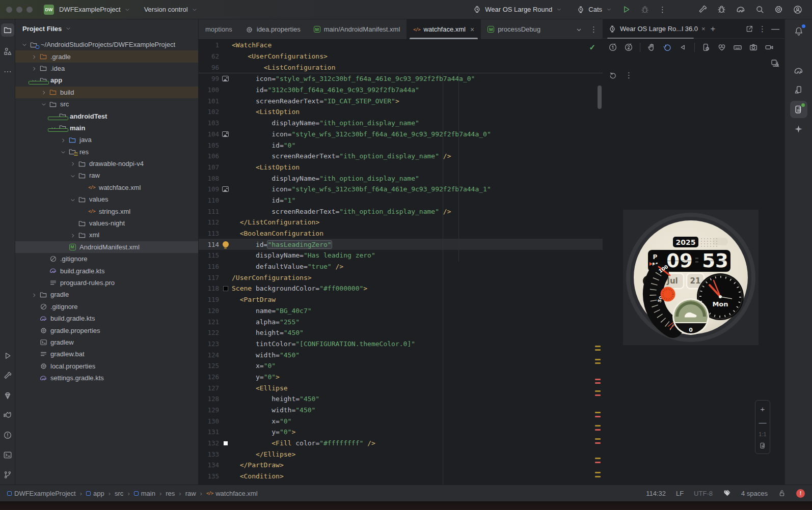 This screenshot has width=812, height=510. I want to click on indent-setting: 4 spaces, so click(754, 494).